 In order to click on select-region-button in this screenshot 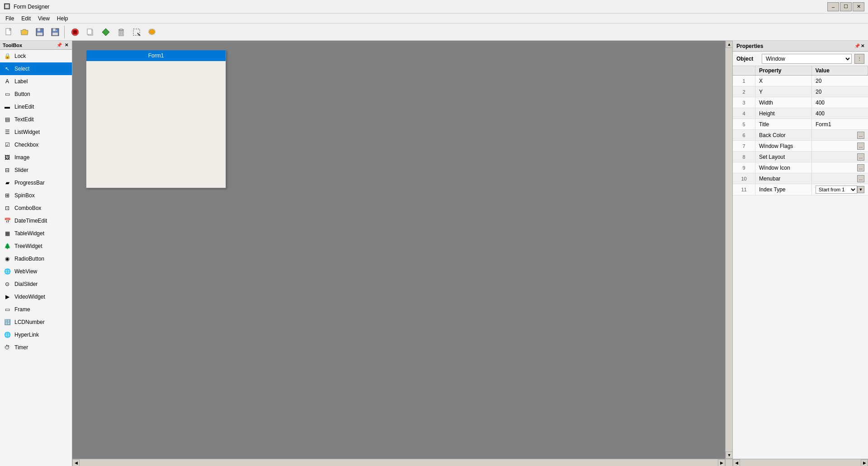, I will do `click(137, 32)`.